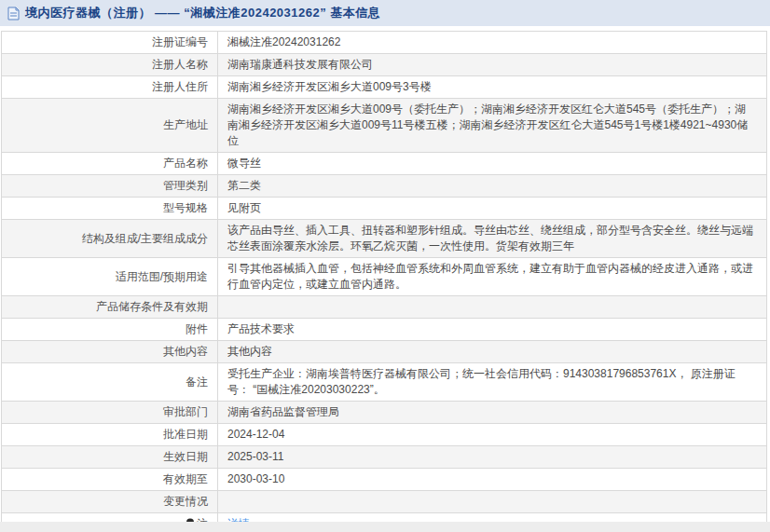 The width and height of the screenshot is (770, 532). I want to click on table-row-management-category: 管理类别 第二类, so click(384, 186).